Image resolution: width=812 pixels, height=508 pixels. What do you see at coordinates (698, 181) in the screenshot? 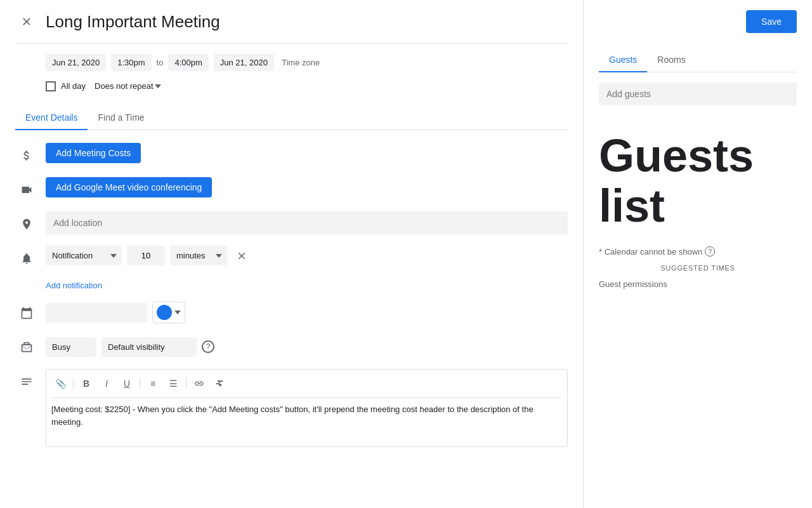
I see `guests-list-label: Guestslist` at bounding box center [698, 181].